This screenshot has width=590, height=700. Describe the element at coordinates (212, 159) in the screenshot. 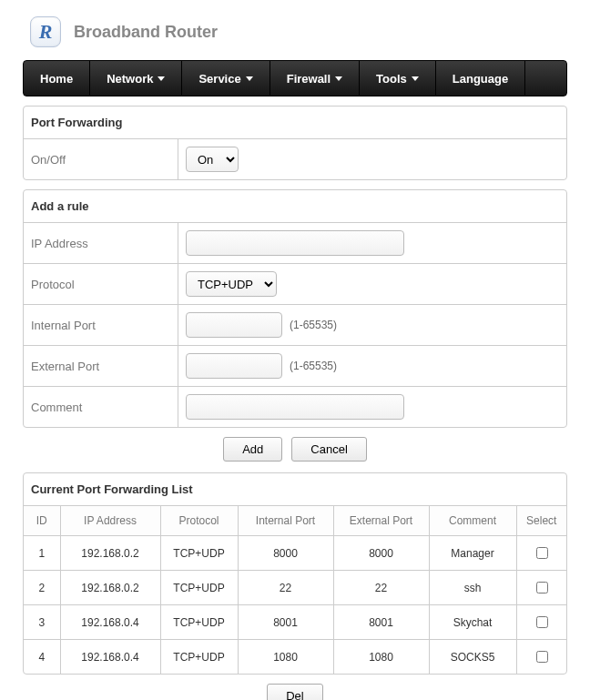

I see `onoff-select: On` at that location.